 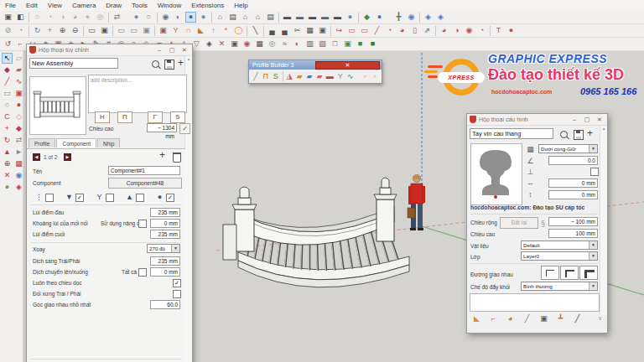 I want to click on assembly-type-hbeam-button: H, so click(x=102, y=117).